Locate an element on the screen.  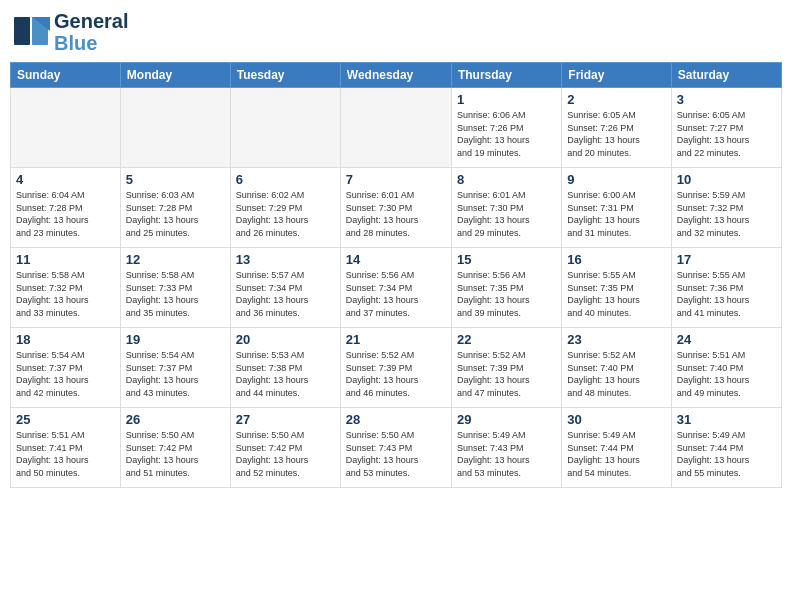
calendar-cell: 8Sunrise: 6:01 AM Sunset: 7:30 PM Daylig… is located at coordinates (506, 208).